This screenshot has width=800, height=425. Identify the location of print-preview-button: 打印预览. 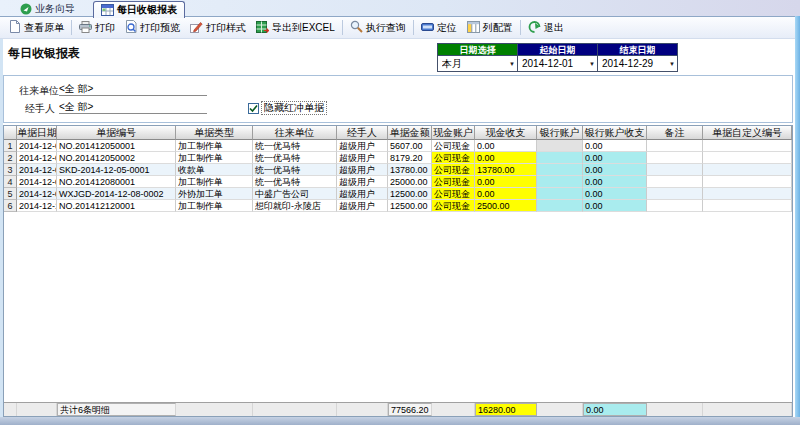
(152, 28).